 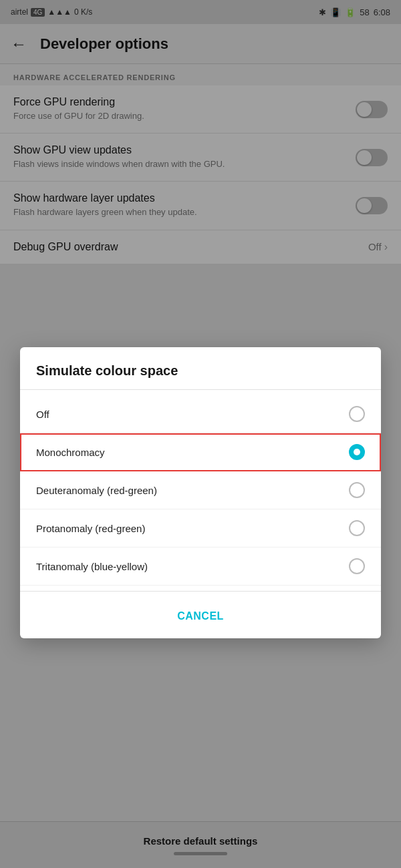 What do you see at coordinates (71, 453) in the screenshot?
I see `option-monochromacy-label: Monochromacy` at bounding box center [71, 453].